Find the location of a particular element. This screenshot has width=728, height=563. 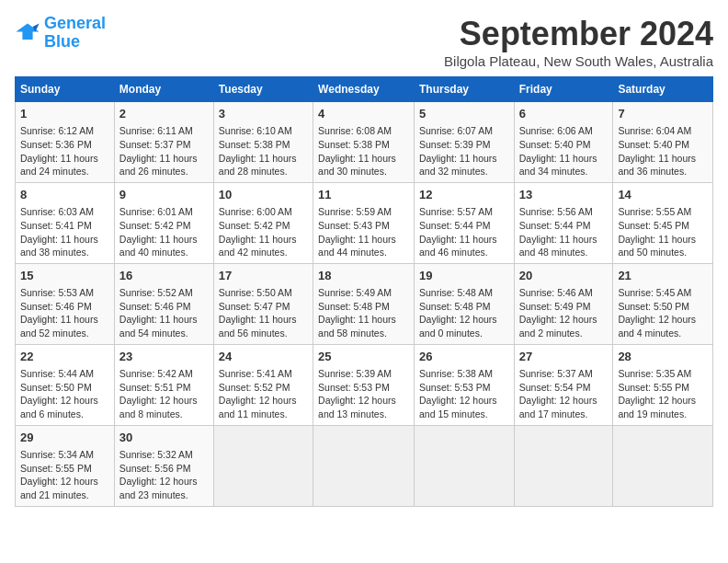

sunset: Sunset: 5:42 PM is located at coordinates (255, 225).